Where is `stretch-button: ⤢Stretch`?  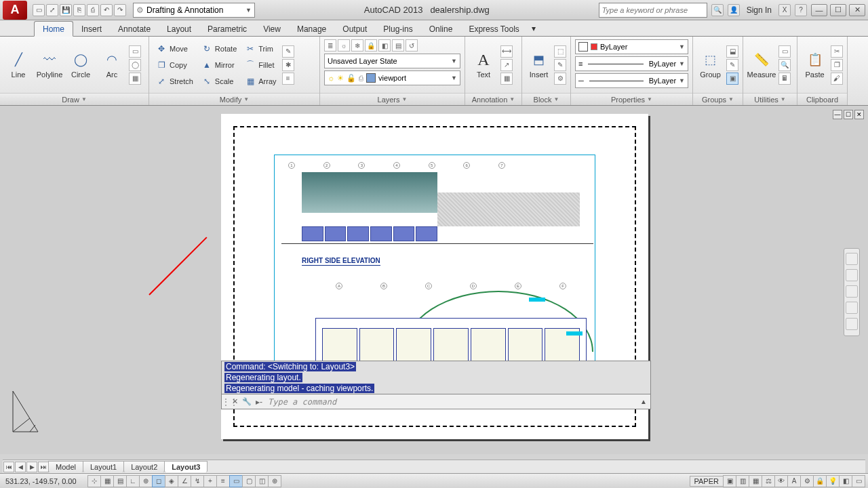
stretch-button: ⤢Stretch is located at coordinates (175, 81).